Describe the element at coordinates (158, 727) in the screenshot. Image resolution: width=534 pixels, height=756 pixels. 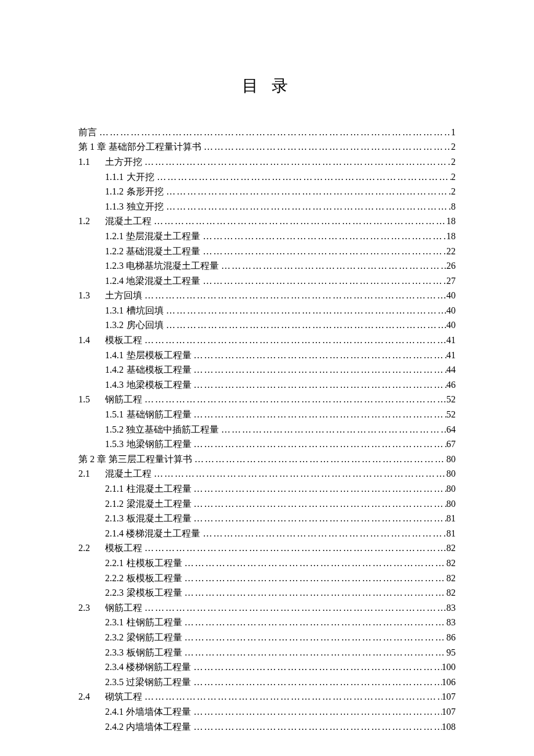
I see `toc-entry-label: 内墙墙体工程量` at that location.